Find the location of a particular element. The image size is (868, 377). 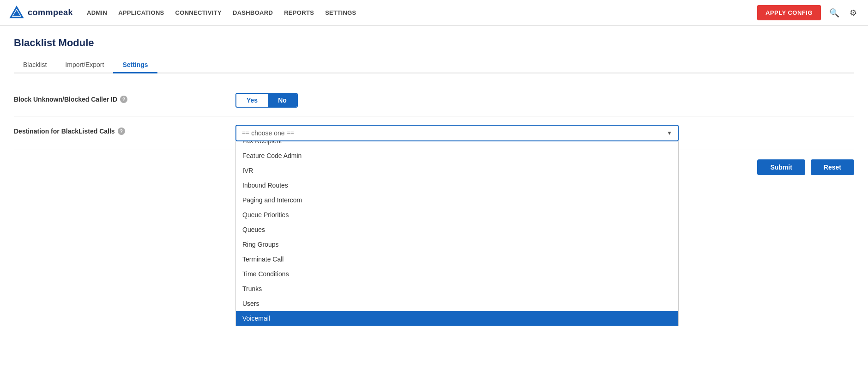

list-item: Fax Recipient is located at coordinates (457, 145).